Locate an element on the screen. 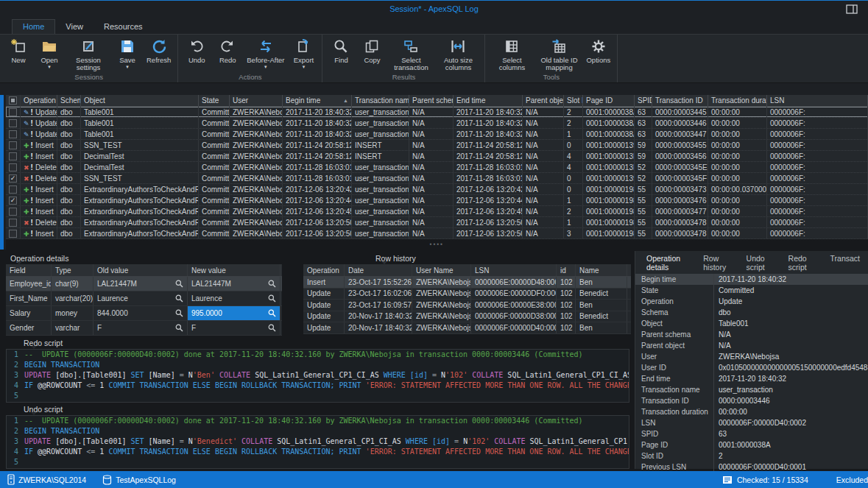 The width and height of the screenshot is (868, 488). history-cell: Ben is located at coordinates (601, 328).